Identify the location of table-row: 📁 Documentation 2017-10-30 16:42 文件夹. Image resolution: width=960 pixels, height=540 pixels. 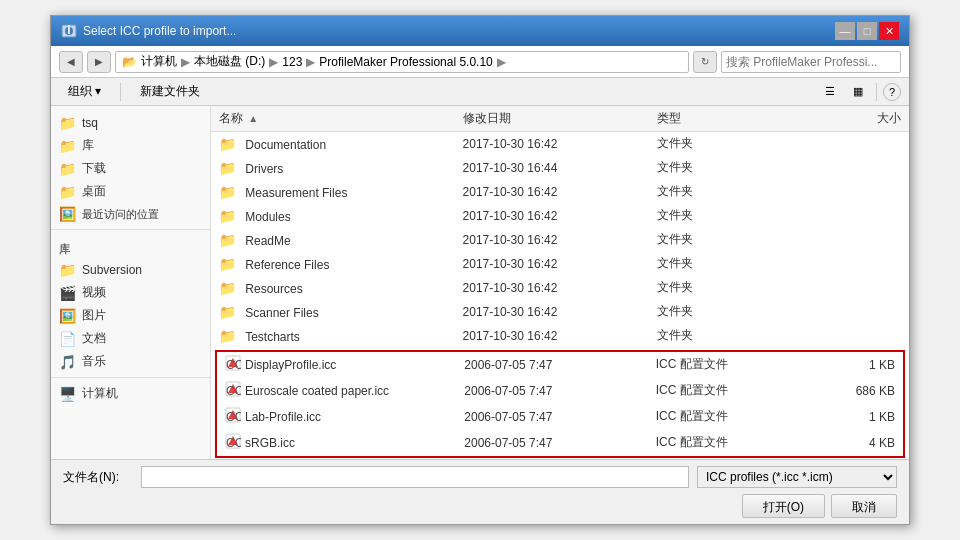
(560, 144).